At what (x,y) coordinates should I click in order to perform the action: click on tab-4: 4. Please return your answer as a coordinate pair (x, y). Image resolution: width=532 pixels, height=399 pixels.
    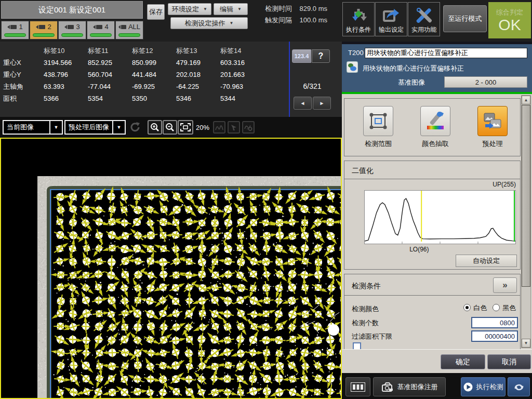
    Looking at the image, I should click on (101, 30).